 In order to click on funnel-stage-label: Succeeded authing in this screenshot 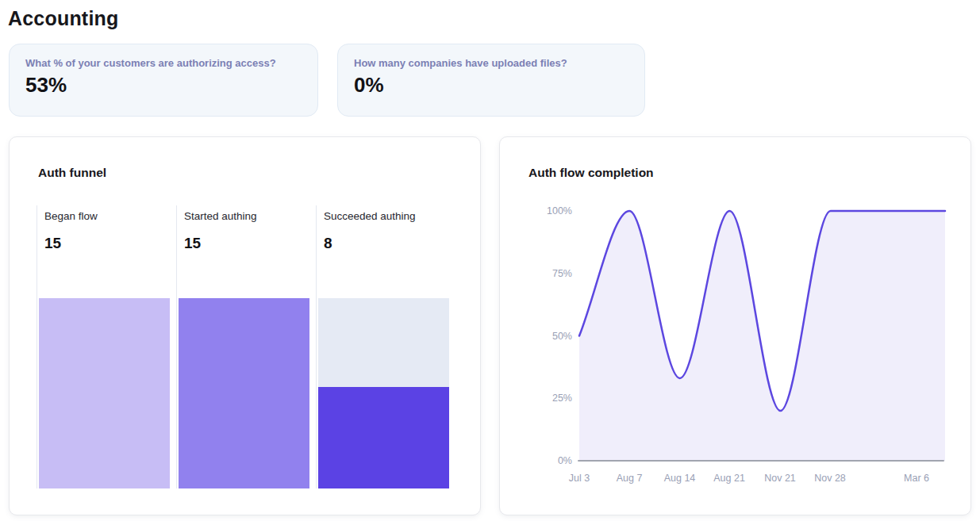, I will do `click(386, 216)`.